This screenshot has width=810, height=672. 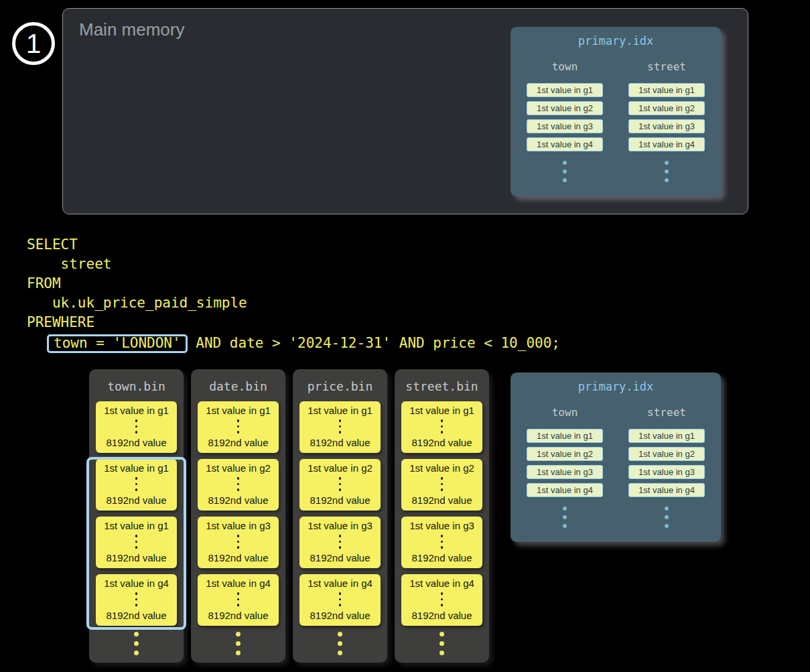 I want to click on sql-line-prewhere: PREWHERE, so click(x=293, y=323).